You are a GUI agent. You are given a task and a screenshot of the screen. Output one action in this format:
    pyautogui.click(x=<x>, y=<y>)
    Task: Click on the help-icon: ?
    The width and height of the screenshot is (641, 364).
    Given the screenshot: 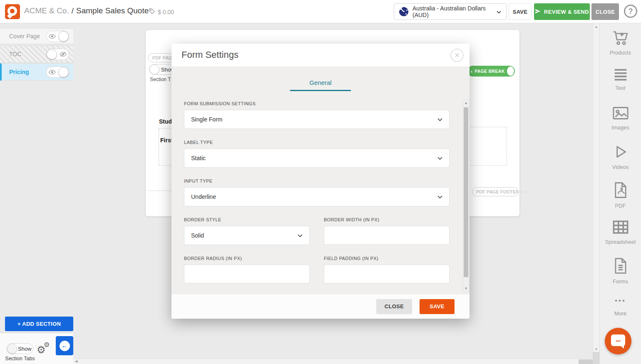 What is the action you would take?
    pyautogui.click(x=631, y=11)
    